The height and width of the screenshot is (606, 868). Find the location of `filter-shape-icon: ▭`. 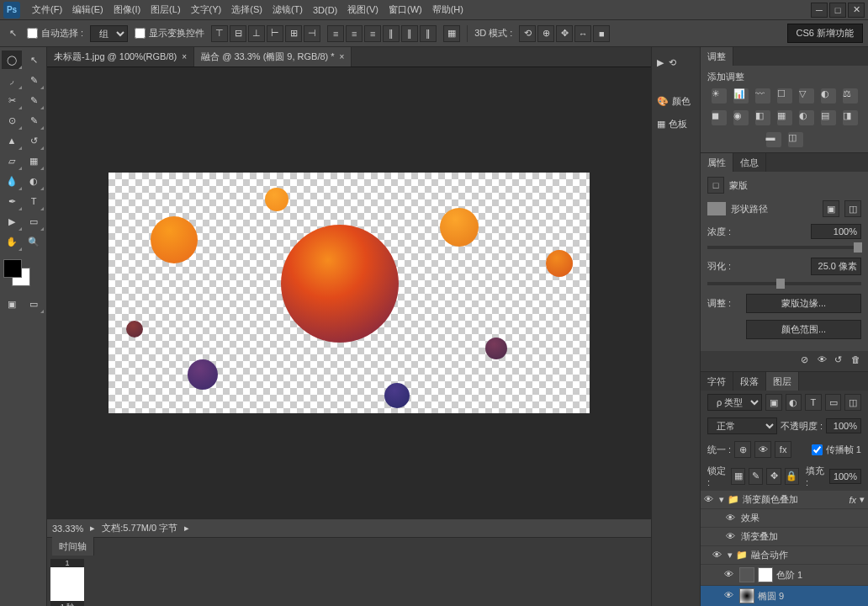

filter-shape-icon: ▭ is located at coordinates (834, 402).